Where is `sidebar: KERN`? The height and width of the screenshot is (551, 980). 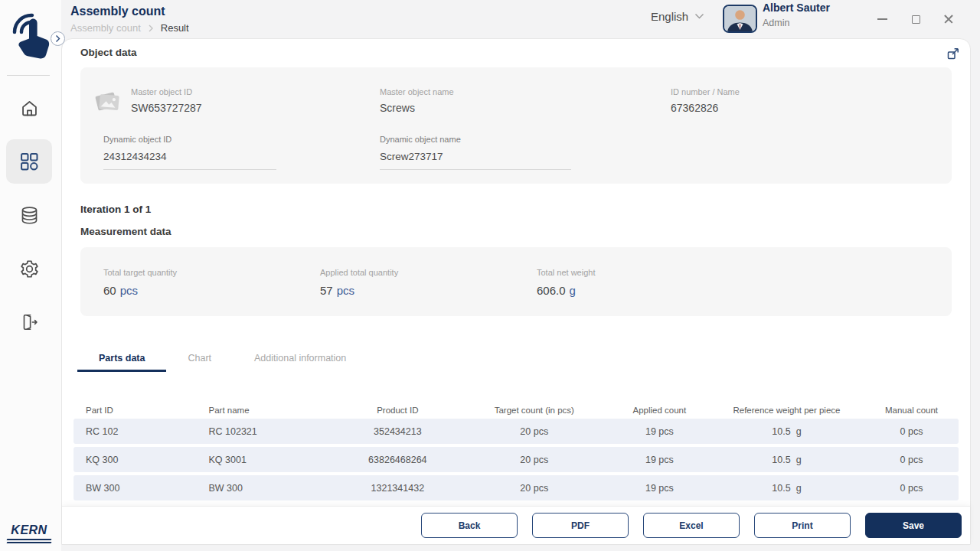 sidebar: KERN is located at coordinates (31, 276).